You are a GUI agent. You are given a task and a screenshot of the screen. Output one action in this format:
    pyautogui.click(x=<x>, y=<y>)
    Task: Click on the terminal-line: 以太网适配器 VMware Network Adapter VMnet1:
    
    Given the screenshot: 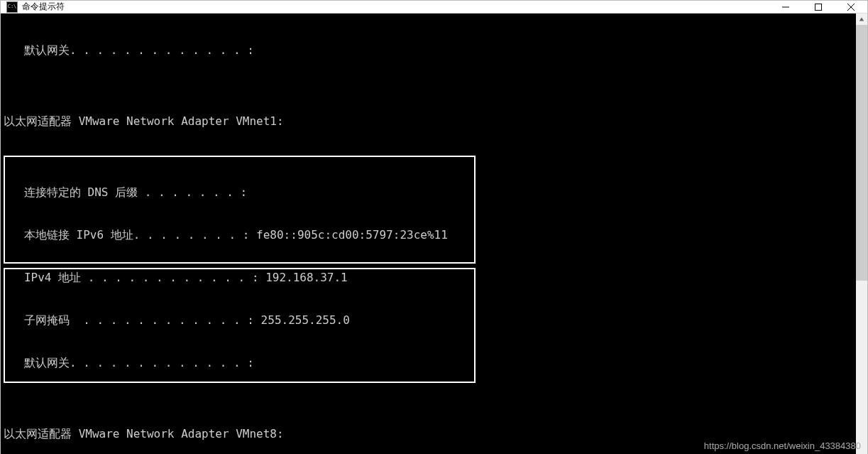 What is the action you would take?
    pyautogui.click(x=430, y=121)
    